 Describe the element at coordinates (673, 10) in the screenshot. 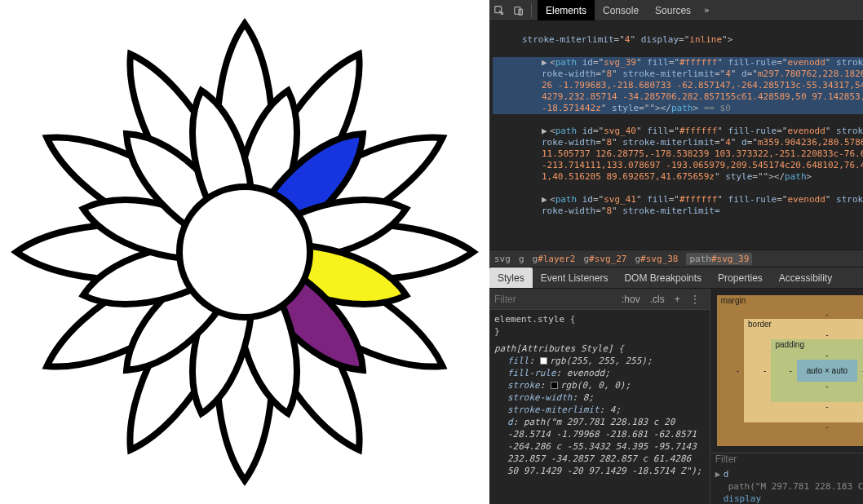

I see `tab-sources: Sources` at that location.